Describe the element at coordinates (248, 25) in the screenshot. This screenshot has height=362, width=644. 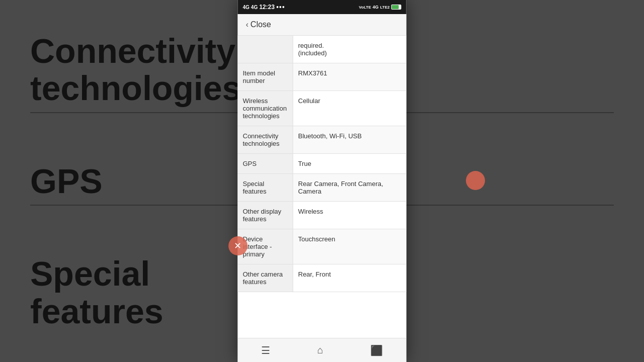
I see `chevron-left-icon: ‹` at that location.